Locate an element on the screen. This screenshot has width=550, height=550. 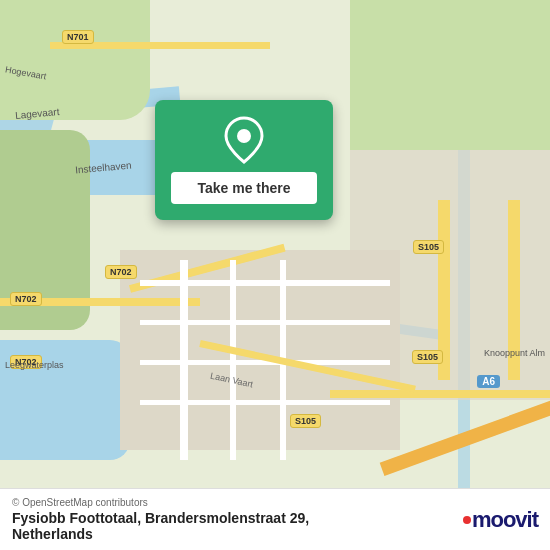
label-n702-left: N702 is located at coordinates (26, 299).